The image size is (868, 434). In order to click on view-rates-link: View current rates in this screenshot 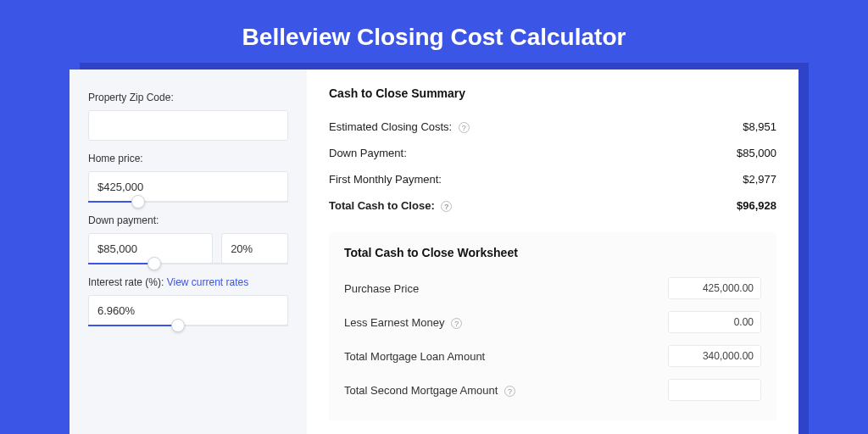, I will do `click(209, 282)`.